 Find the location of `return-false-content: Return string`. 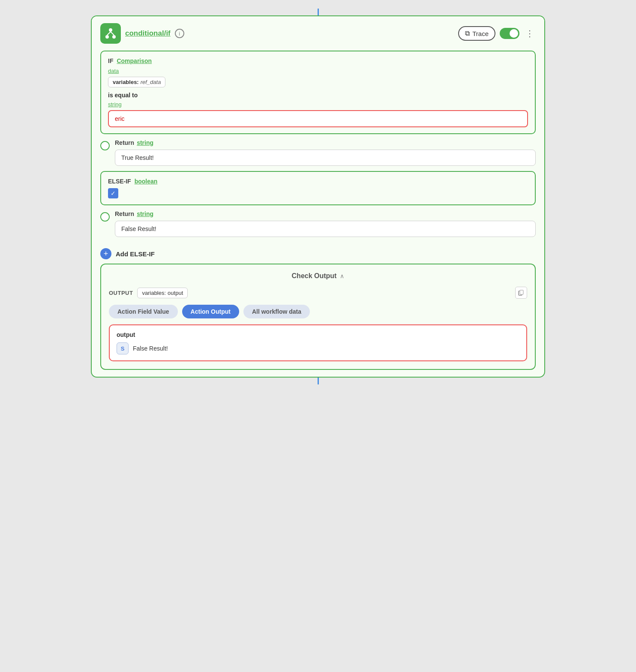

return-false-content: Return string is located at coordinates (325, 224).